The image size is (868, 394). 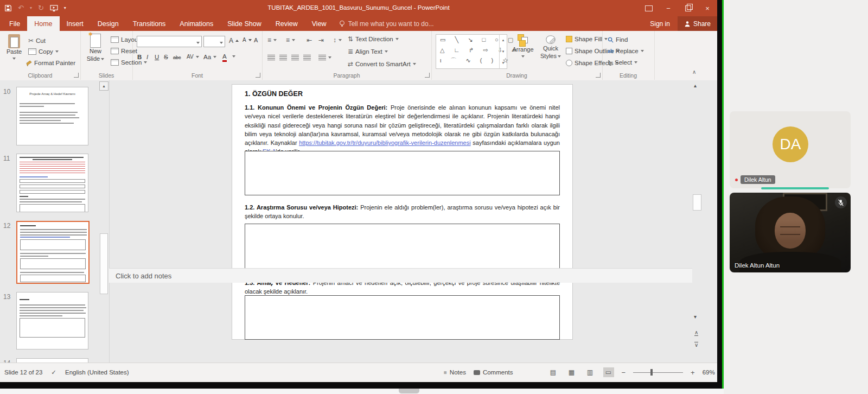 I want to click on shape-fill-button: Shape Fill, so click(x=587, y=39).